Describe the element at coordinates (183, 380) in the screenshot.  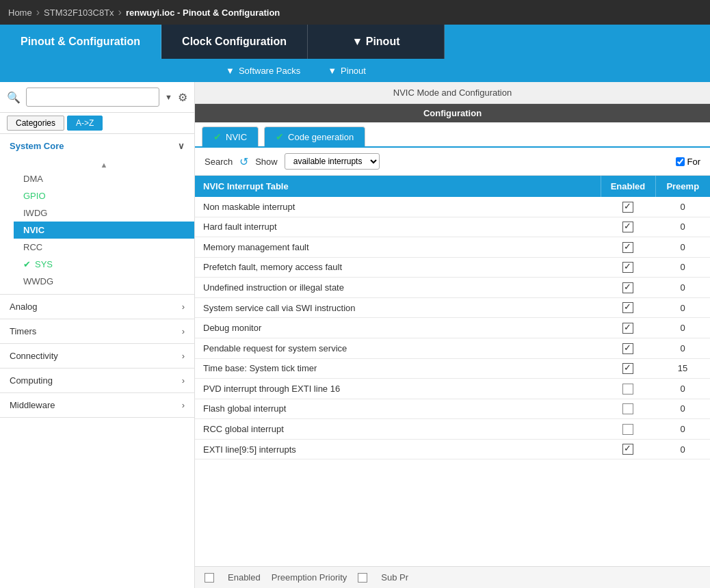
I see `computing-chevron: ›` at that location.